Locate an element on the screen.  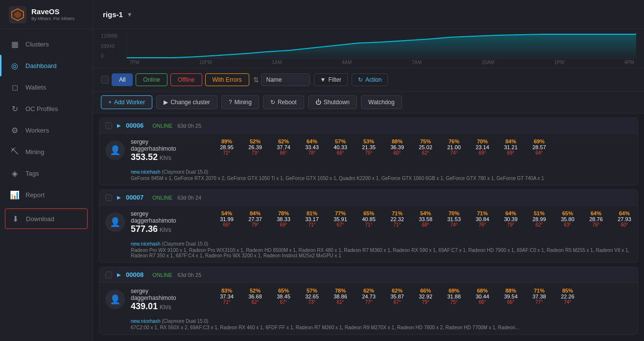
reboot-btn: ↻ Reboot is located at coordinates (284, 102).